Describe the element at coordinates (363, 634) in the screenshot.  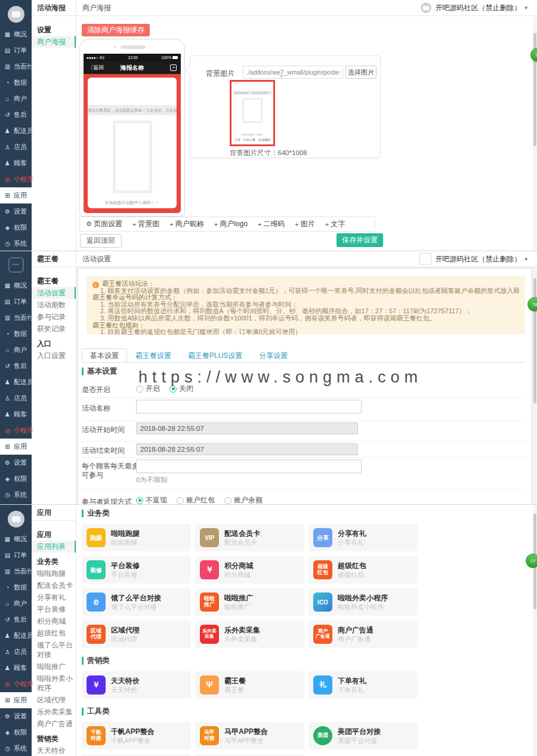
I see `app-card: 商户 广告通 商户广告通 商户广告通` at that location.